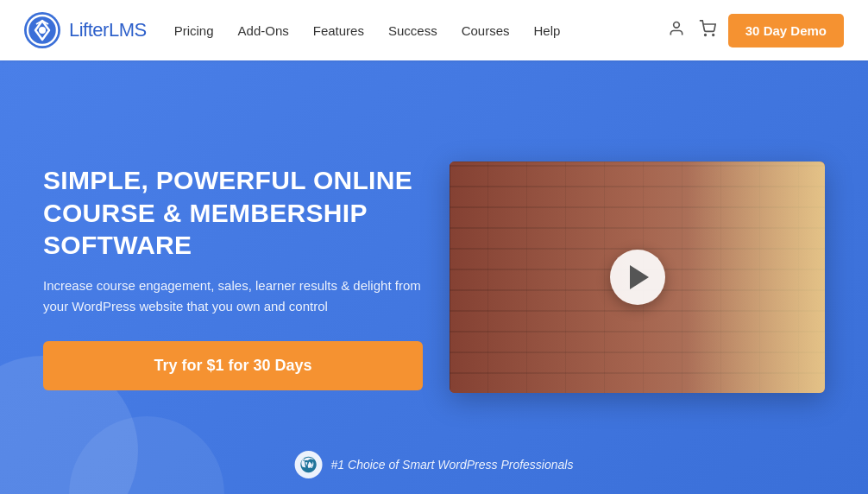  I want to click on wordpress-logo, so click(309, 465).